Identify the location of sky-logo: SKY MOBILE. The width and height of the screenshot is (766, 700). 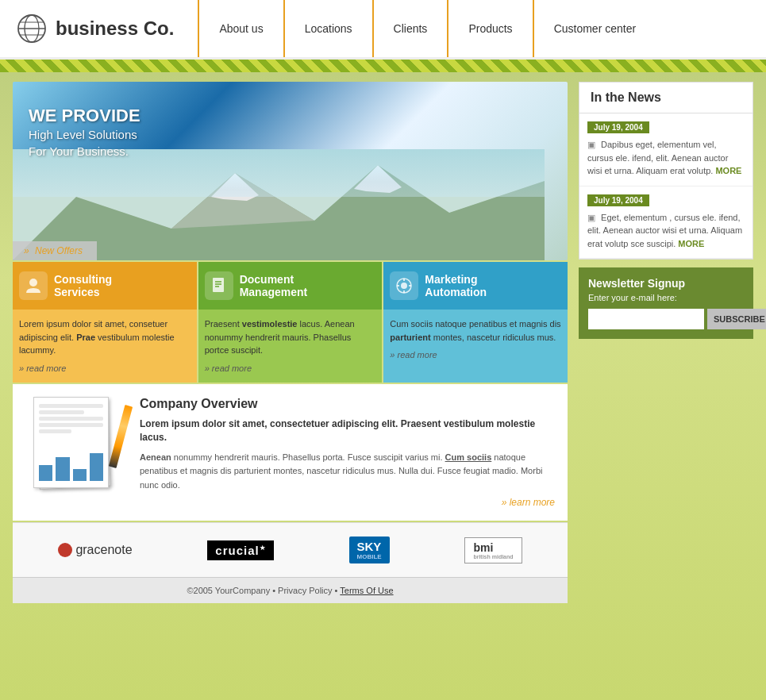
(370, 550).